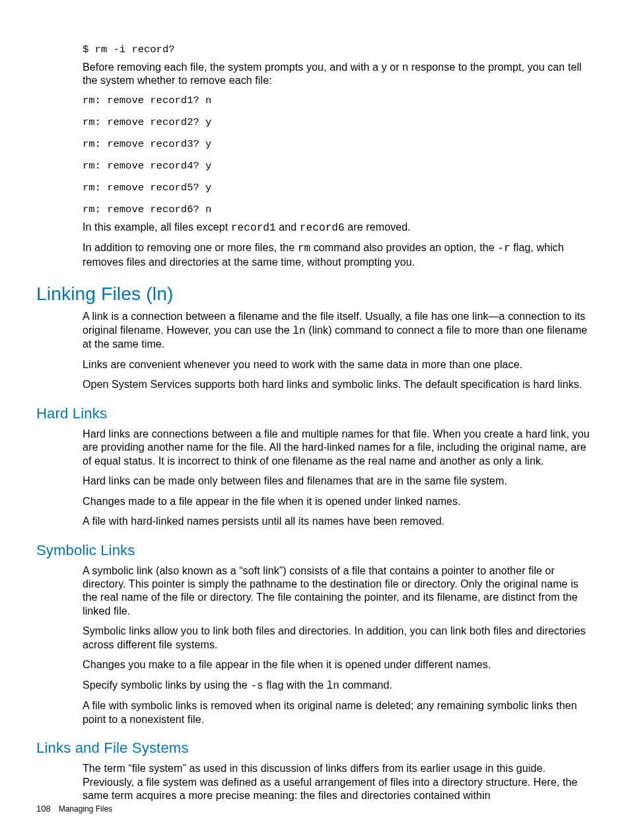  Describe the element at coordinates (338, 122) in the screenshot. I see `rm-prompt-line: rm: remove record2? y` at that location.